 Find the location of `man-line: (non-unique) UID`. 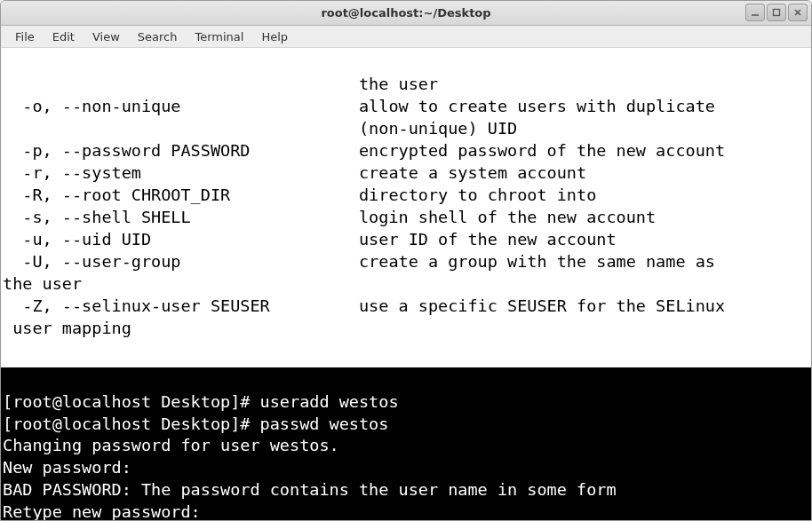

man-line: (non-unique) UID is located at coordinates (259, 128).